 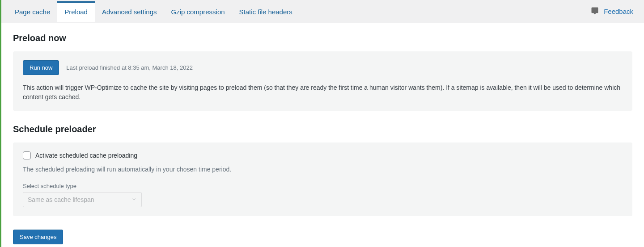 What do you see at coordinates (323, 92) in the screenshot?
I see `preload-description: This action will trigger WP-Optimize to …` at bounding box center [323, 92].